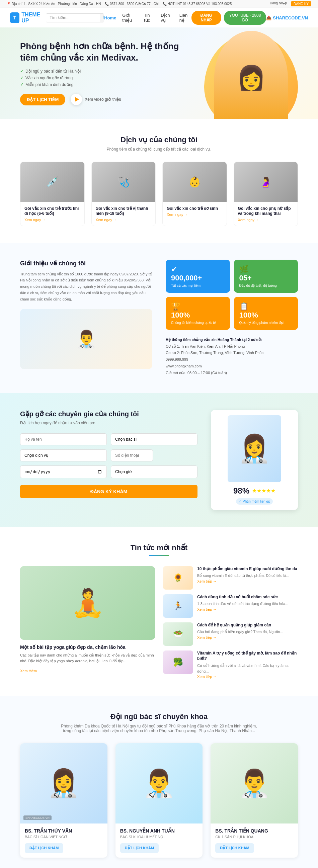  What do you see at coordinates (254, 837) in the screenshot?
I see `doctor-title-3: CK 1 SĂN PHỤI KHOA` at bounding box center [254, 837].